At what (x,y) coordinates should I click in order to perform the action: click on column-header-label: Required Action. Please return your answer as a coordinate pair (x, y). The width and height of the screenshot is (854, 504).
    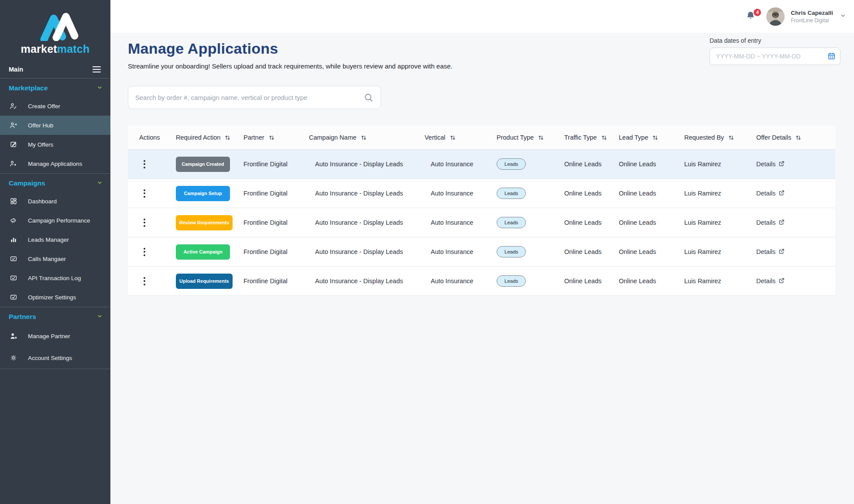
    Looking at the image, I should click on (198, 137).